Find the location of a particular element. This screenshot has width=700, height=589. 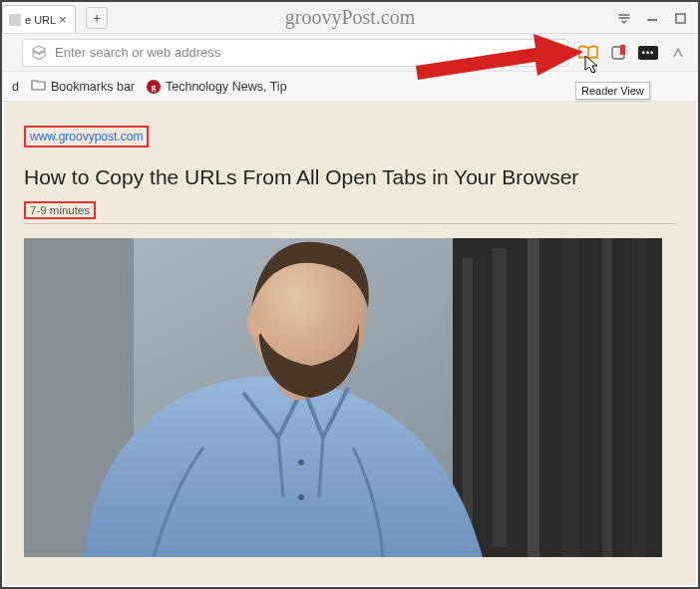

read-time-row: 7-9 minutes is located at coordinates (350, 213).